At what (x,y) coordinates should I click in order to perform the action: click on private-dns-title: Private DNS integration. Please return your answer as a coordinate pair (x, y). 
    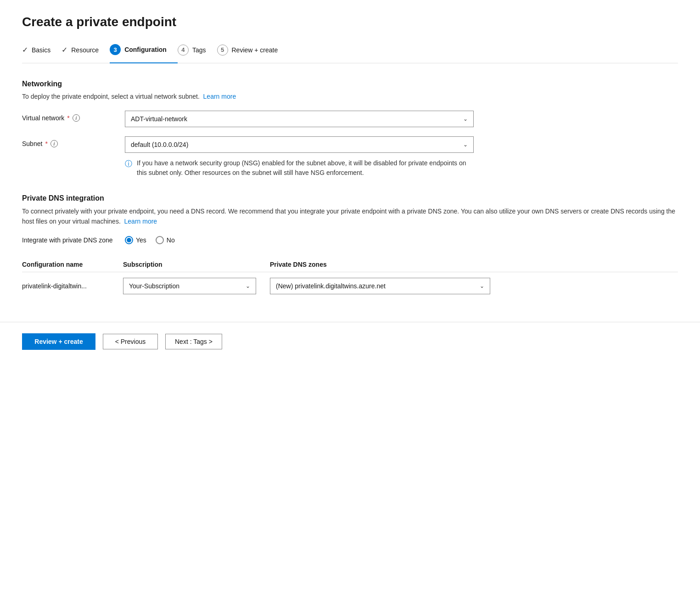
    Looking at the image, I should click on (350, 198).